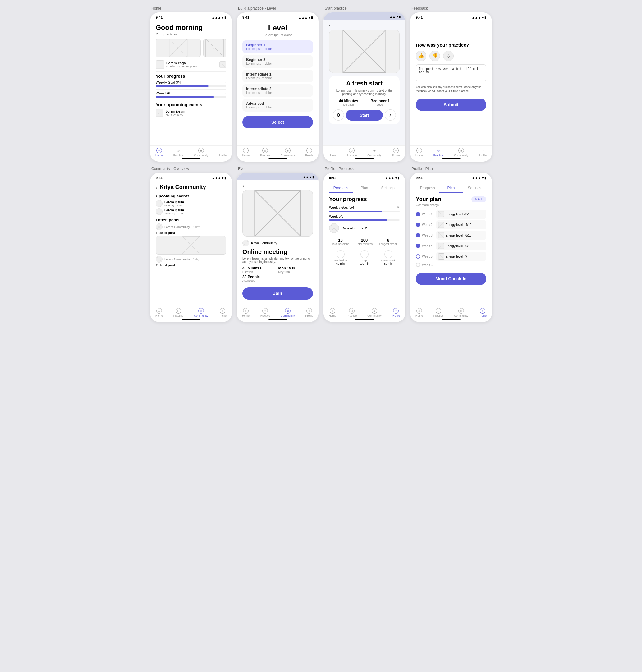 This screenshot has width=642, height=672. What do you see at coordinates (364, 25) in the screenshot?
I see `back-button: ‹` at bounding box center [364, 25].